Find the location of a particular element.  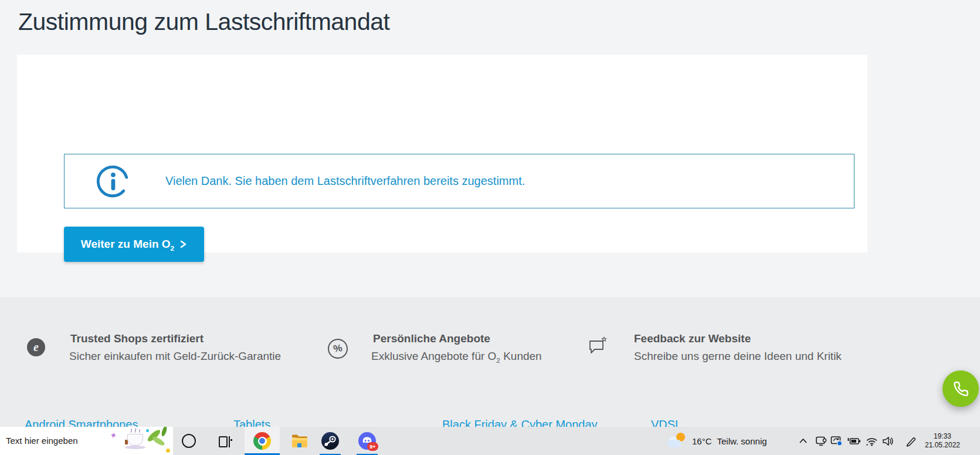

feature-title-angebote: Persönliche Angebote is located at coordinates (432, 339).